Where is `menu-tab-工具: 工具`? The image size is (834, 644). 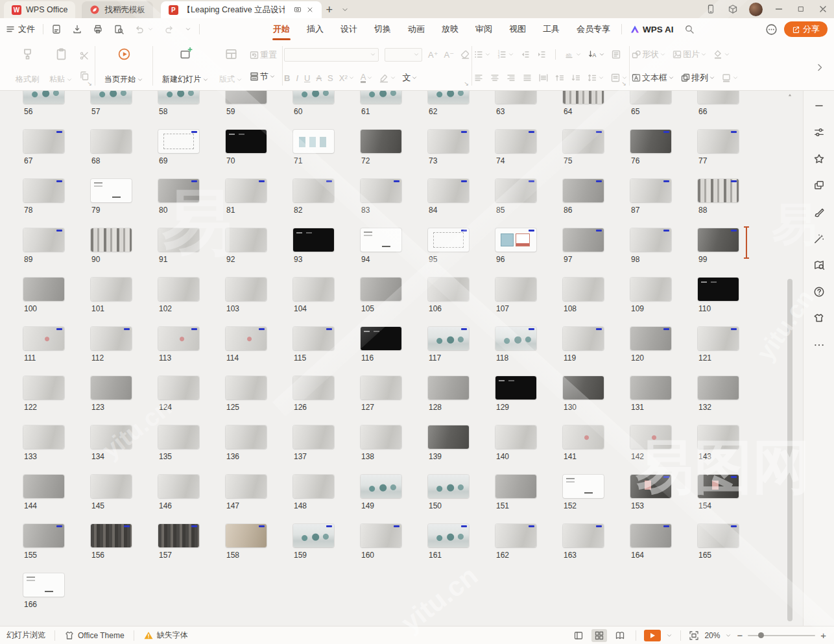 menu-tab-工具: 工具 is located at coordinates (551, 29).